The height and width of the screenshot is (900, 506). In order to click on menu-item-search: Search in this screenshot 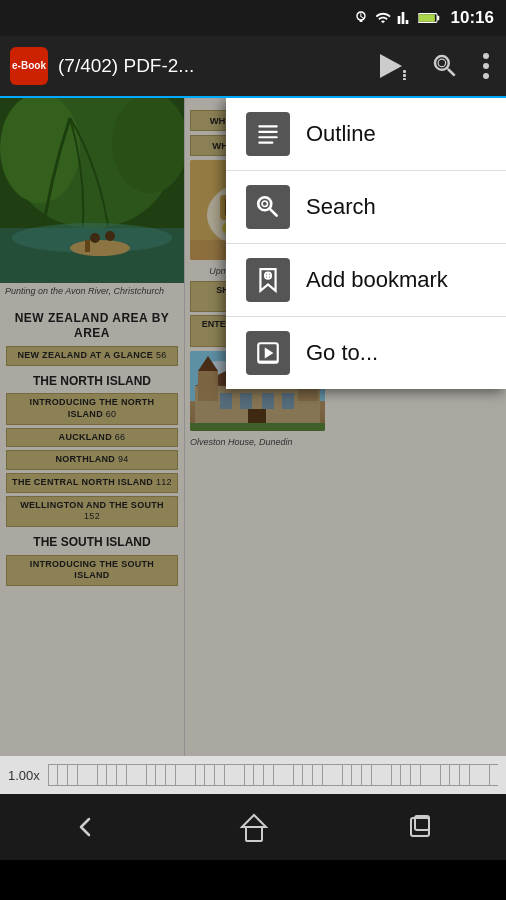, I will do `click(366, 208)`.